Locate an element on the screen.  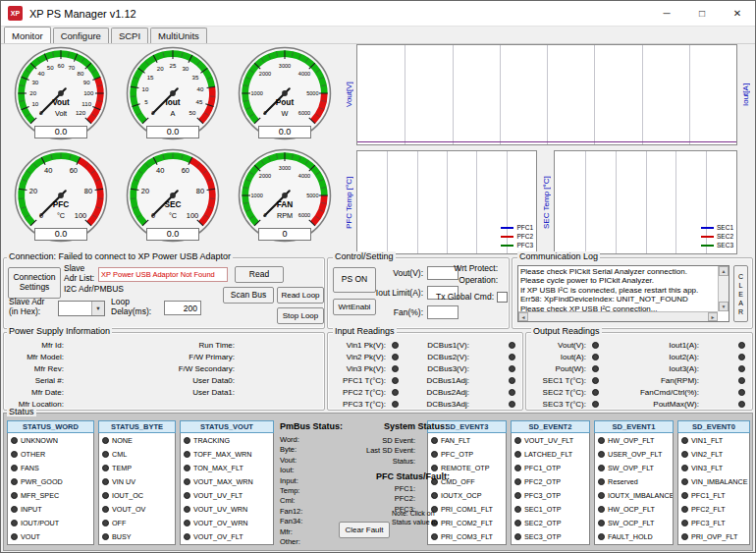
scroll-left-icon: ◄ is located at coordinates (523, 316).